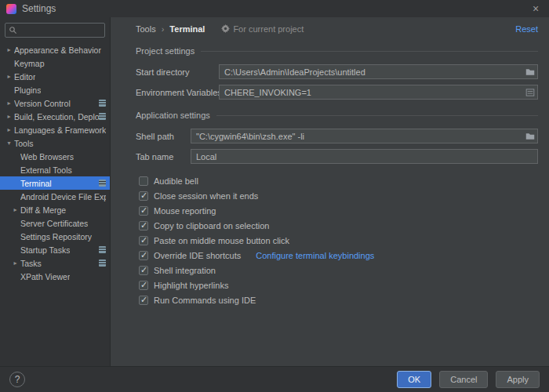 This screenshot has width=549, height=392. Describe the element at coordinates (268, 29) in the screenshot. I see `scope-note-label: For current project` at that location.